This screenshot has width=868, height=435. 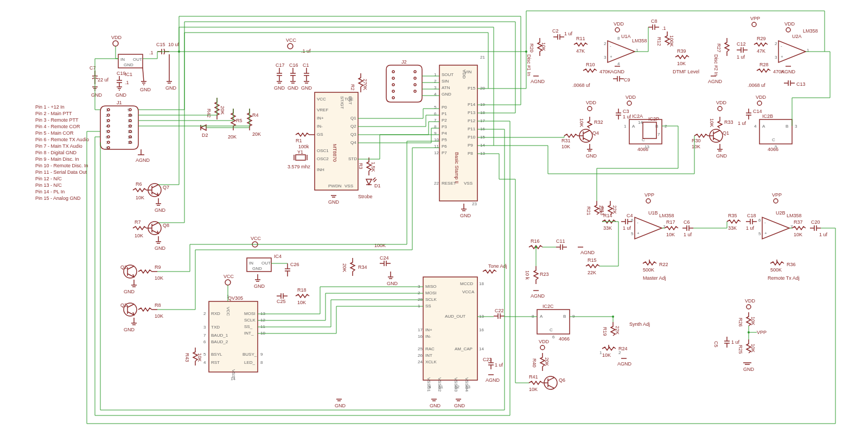 I want to click on svg-text: R9, so click(x=158, y=267).